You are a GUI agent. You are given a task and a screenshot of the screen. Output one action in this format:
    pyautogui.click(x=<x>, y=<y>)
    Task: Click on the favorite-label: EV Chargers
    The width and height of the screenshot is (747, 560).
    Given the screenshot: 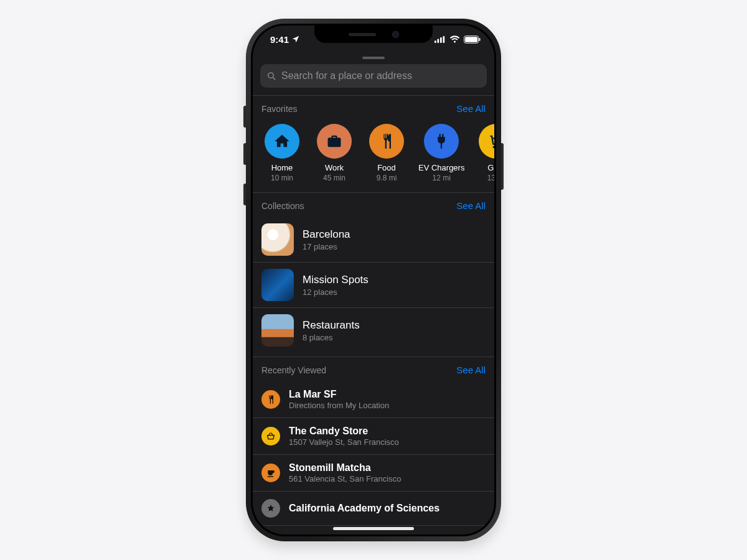 What is the action you would take?
    pyautogui.click(x=441, y=168)
    